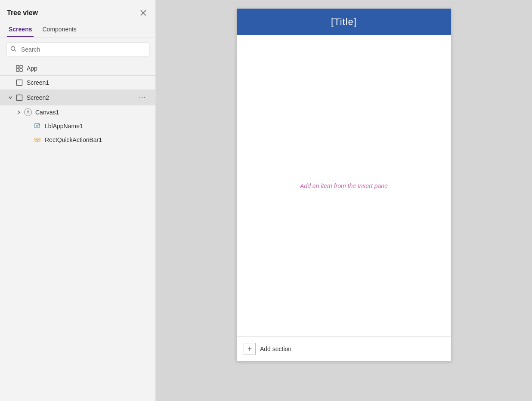  Describe the element at coordinates (19, 98) in the screenshot. I see `screen2-icon` at that location.